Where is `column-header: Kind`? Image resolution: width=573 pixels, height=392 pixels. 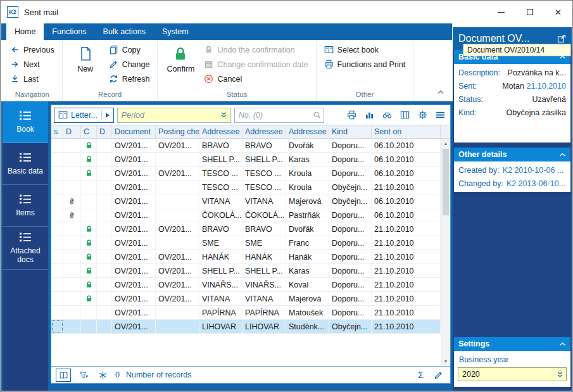
column-header: Kind is located at coordinates (351, 132).